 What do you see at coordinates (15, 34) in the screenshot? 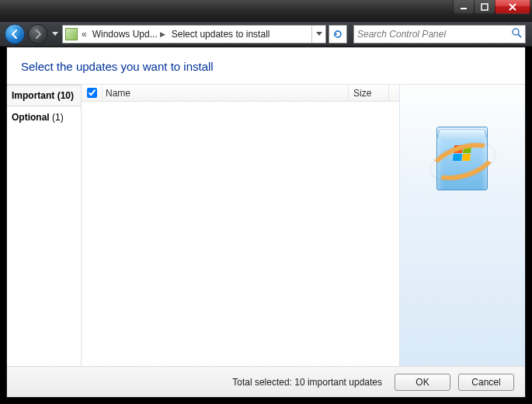
I see `back-button` at bounding box center [15, 34].